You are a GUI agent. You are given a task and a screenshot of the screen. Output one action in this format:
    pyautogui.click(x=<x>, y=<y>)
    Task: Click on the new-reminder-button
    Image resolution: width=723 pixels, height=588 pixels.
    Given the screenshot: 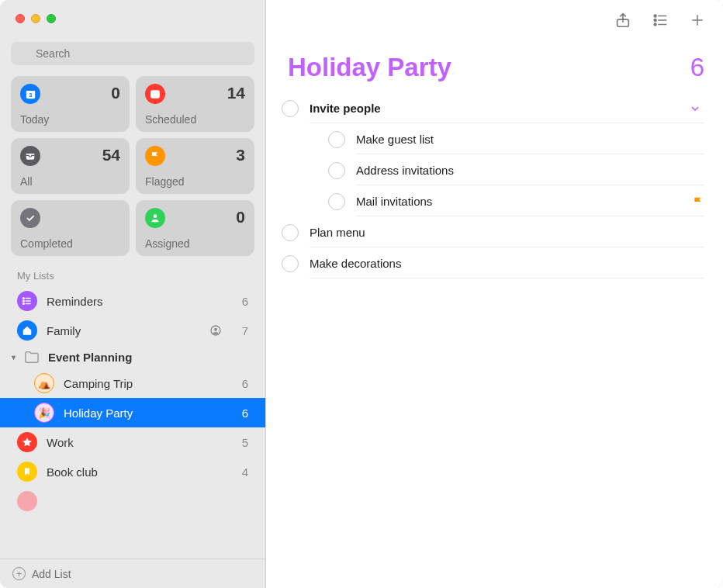 What is the action you would take?
    pyautogui.click(x=697, y=20)
    